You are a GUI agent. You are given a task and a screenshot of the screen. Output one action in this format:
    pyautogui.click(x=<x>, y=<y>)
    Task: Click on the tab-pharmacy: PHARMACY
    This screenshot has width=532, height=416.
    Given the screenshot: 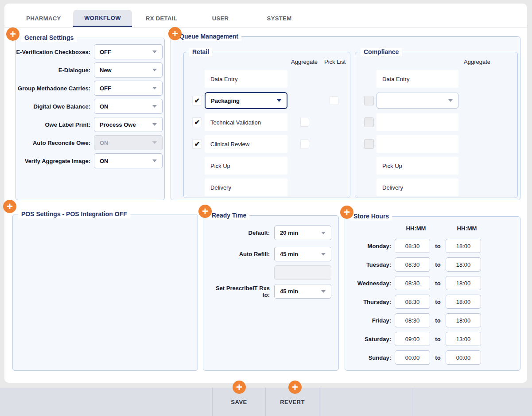 What is the action you would take?
    pyautogui.click(x=43, y=19)
    